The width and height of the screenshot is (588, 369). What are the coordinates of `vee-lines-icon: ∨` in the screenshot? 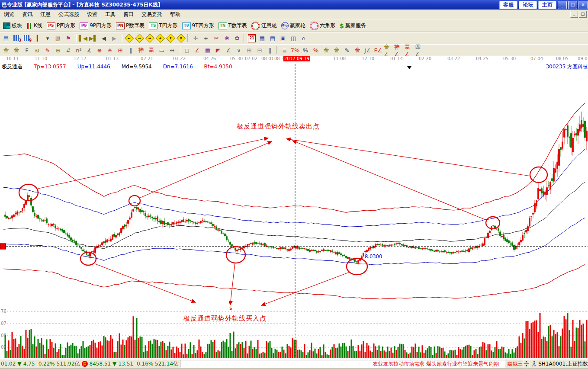 It's located at (239, 50).